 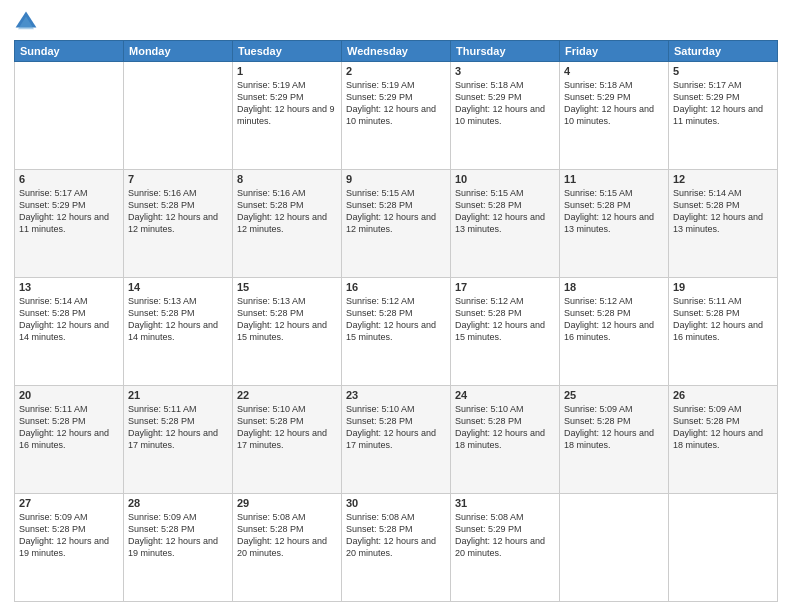 I want to click on calendar-cell: 17Sunrise: 5:12 AMSunset: 5:28 PMDayligh…, so click(x=506, y=332).